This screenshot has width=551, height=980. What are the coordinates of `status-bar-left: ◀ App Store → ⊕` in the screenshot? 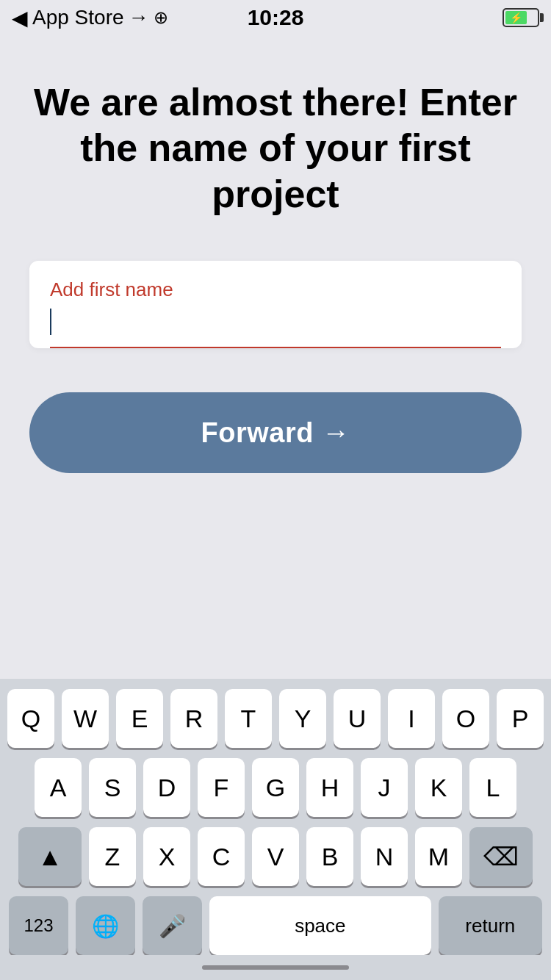 It's located at (90, 18).